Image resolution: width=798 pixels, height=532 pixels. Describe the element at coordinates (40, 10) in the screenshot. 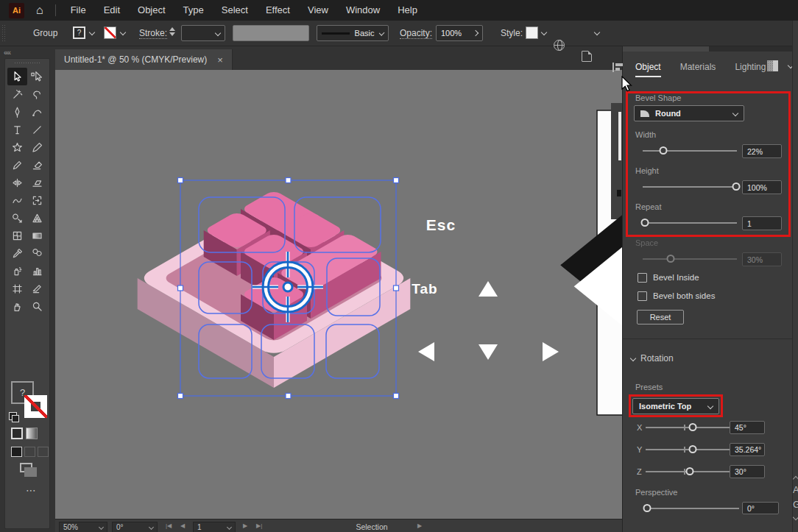

I see `home-icon: ⌂` at that location.